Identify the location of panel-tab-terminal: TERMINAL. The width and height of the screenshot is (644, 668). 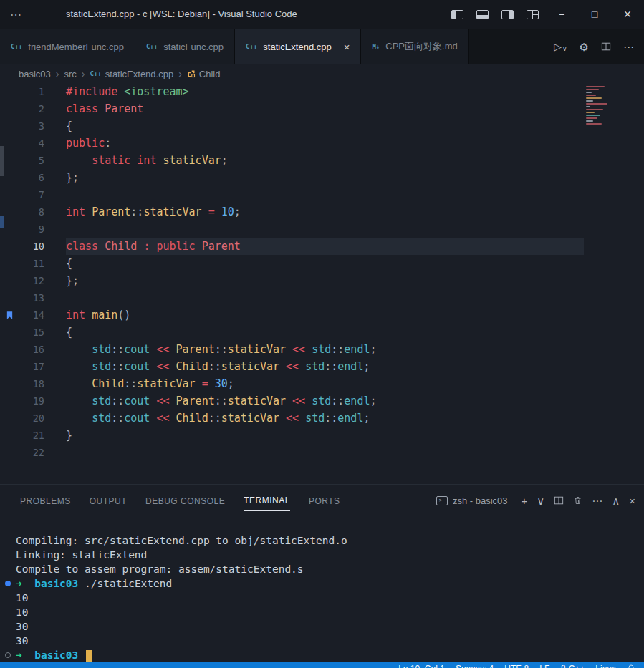
(266, 500).